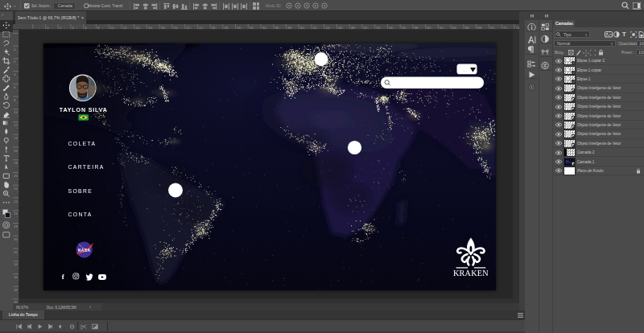 The image size is (644, 333). I want to click on svg-text: 56, so click(404, 27).